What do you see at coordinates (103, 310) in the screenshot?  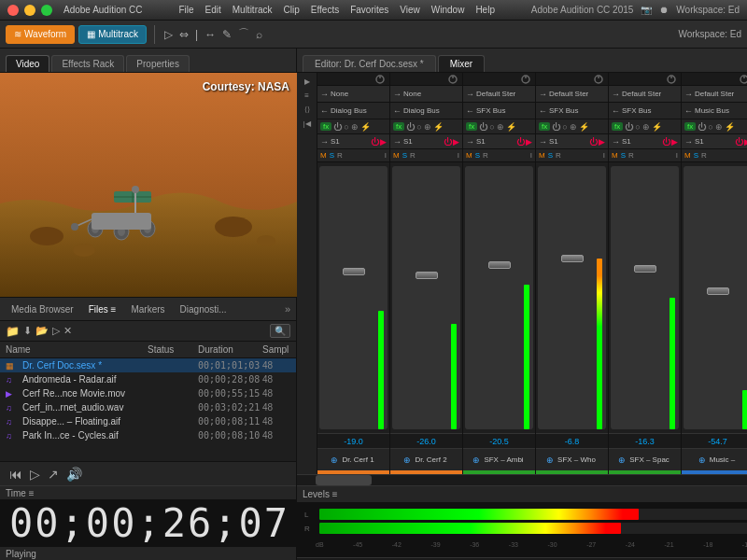 I see `tab-files: Files ≡` at bounding box center [103, 310].